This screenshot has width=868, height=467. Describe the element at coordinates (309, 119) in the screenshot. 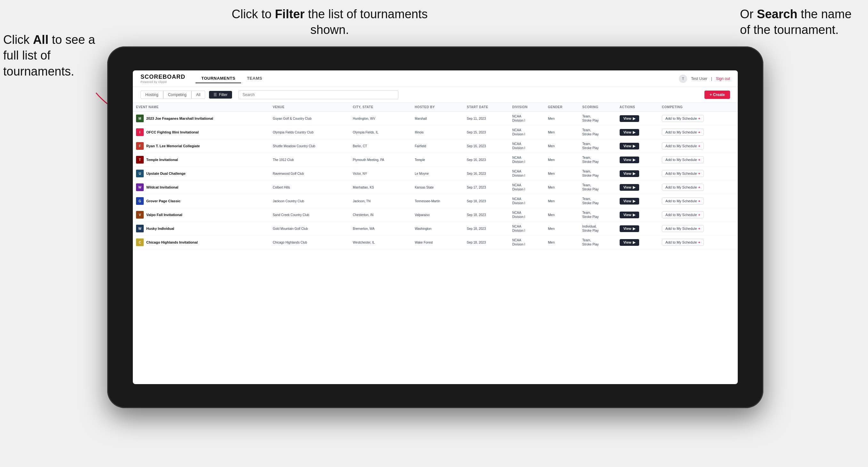

I see `td-venue-1: Guyan Golf & Country Club` at that location.